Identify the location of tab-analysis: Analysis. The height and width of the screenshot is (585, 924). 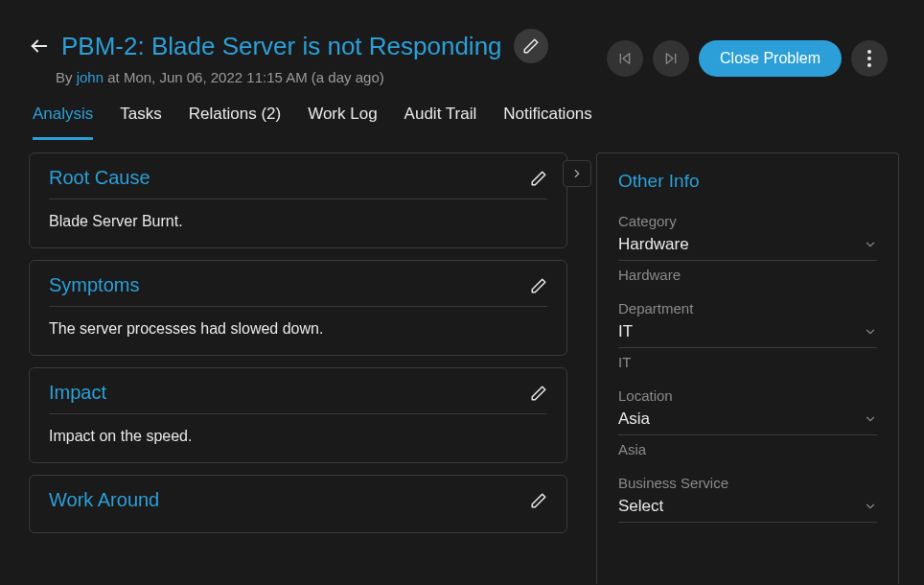
(63, 123).